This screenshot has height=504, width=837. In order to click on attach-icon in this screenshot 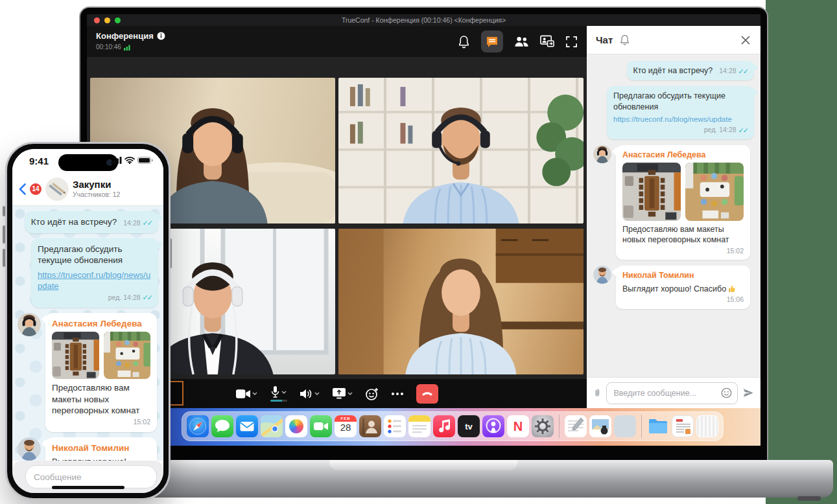, I will do `click(597, 393)`.